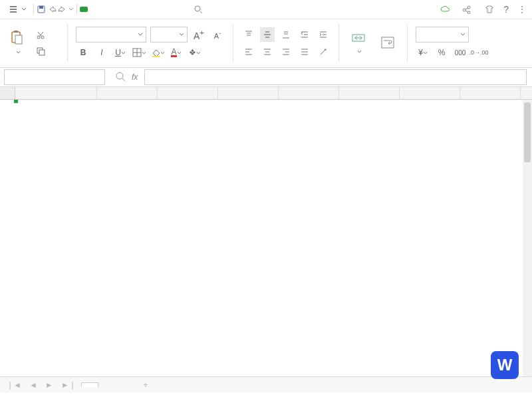 The width and height of the screenshot is (532, 399). I want to click on cut-button, so click(41, 35).